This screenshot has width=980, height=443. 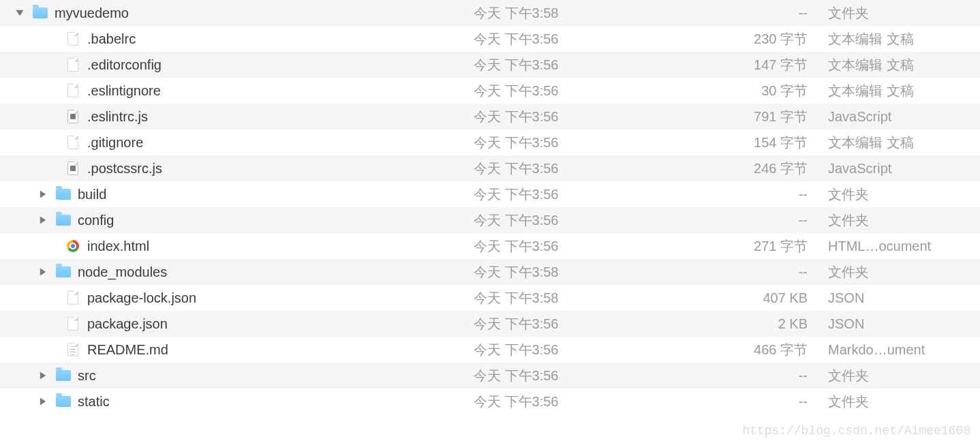 What do you see at coordinates (128, 350) in the screenshot?
I see `file-name: README.md` at bounding box center [128, 350].